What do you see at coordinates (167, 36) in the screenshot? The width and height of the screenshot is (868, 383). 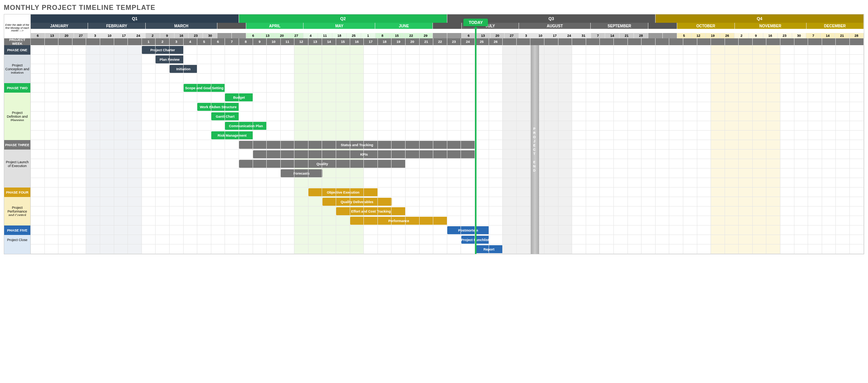 I see `date-header: 9` at bounding box center [167, 36].